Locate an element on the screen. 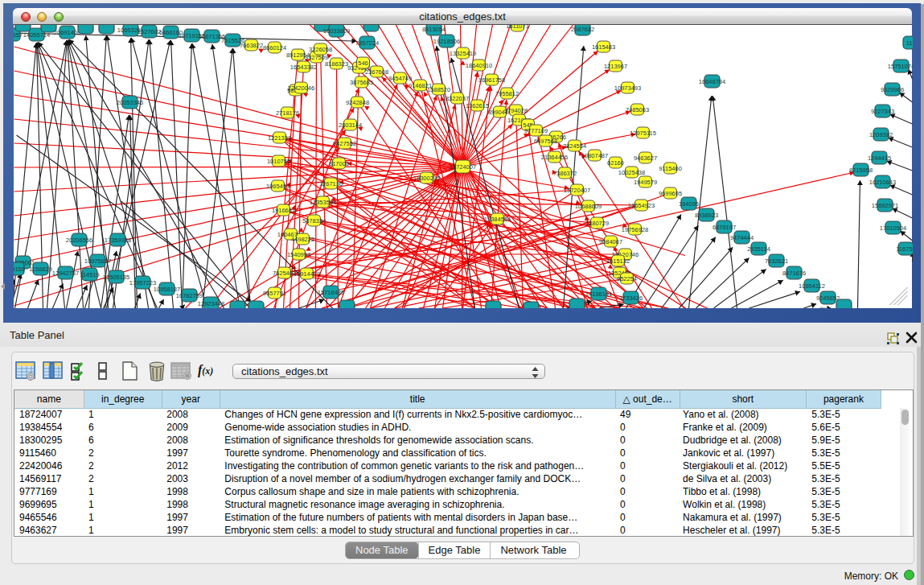 Image resolution: width=924 pixels, height=585 pixels. svg-text: 1588520 is located at coordinates (439, 90).